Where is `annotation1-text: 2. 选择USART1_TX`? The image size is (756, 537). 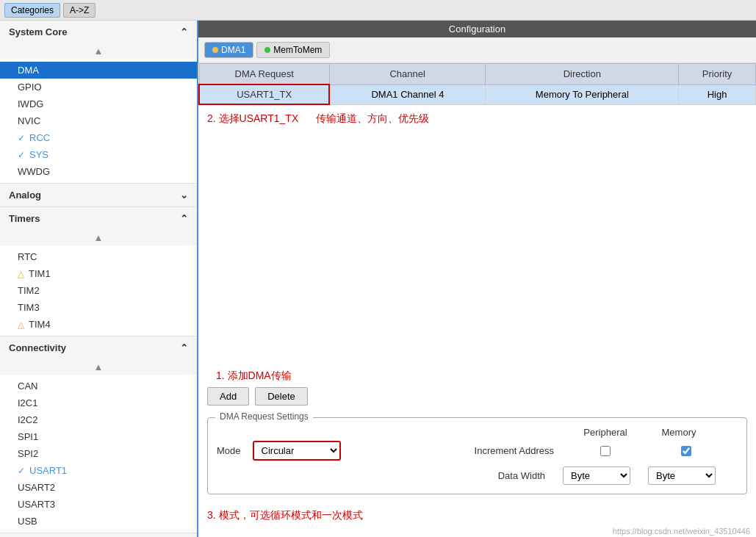
annotation1-text: 2. 选择USART1_TX is located at coordinates (253, 119).